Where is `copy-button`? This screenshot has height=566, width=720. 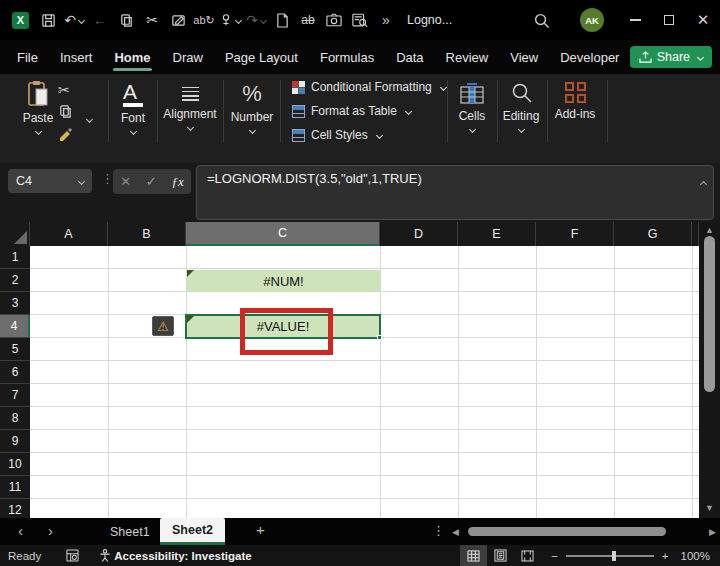 copy-button is located at coordinates (66, 112).